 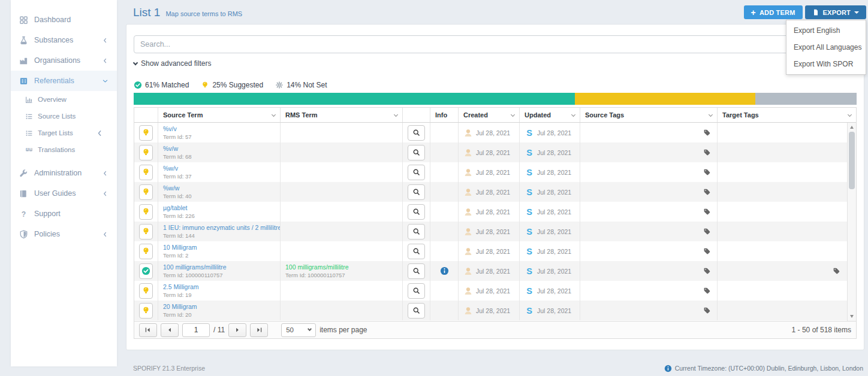 What do you see at coordinates (786, 115) in the screenshot?
I see `column-header-target-tags: Target Tags` at bounding box center [786, 115].